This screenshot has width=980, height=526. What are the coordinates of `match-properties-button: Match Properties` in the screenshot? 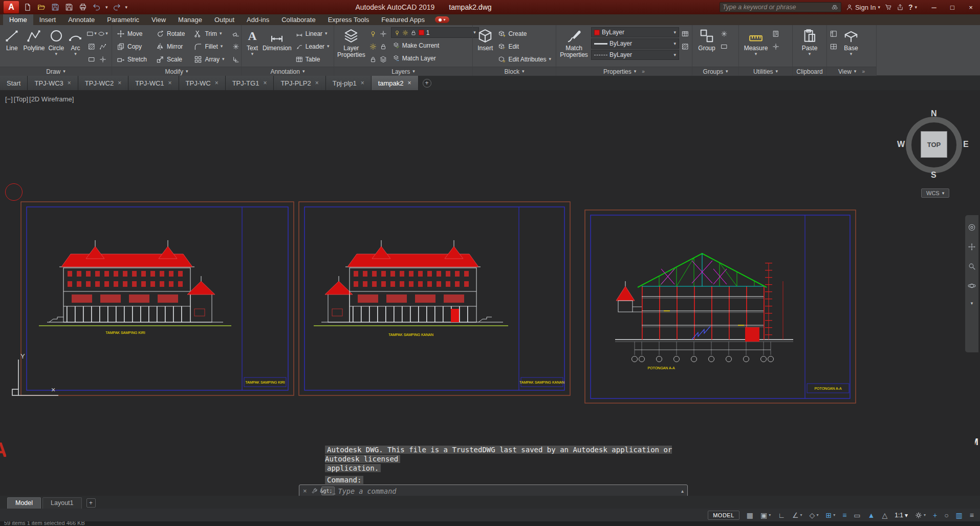 It's located at (574, 43).